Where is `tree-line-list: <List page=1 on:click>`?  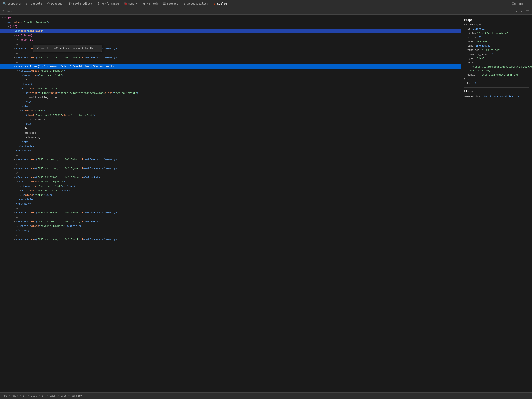 tree-line-list: <List page=1 on:click> is located at coordinates (230, 31).